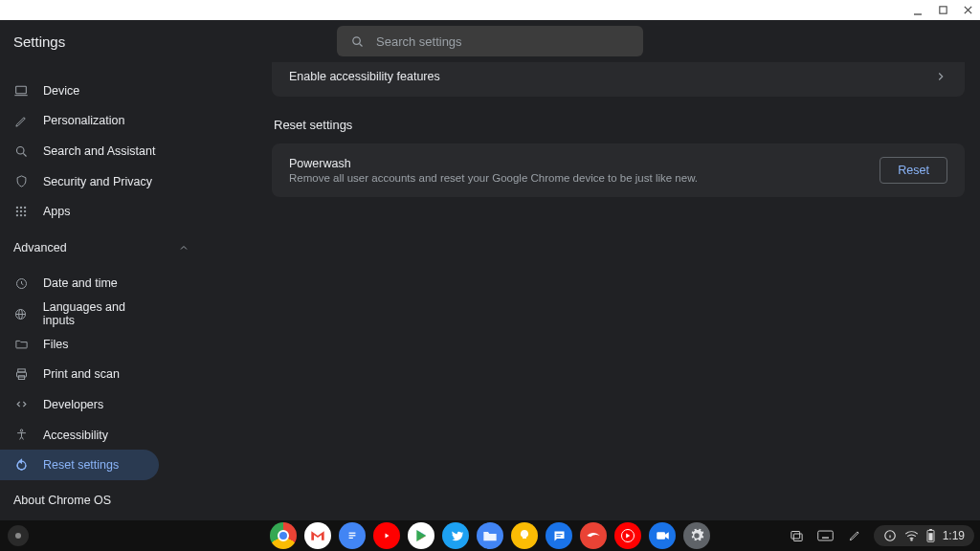 The width and height of the screenshot is (980, 551). I want to click on sidebar-item-files: Files, so click(79, 344).